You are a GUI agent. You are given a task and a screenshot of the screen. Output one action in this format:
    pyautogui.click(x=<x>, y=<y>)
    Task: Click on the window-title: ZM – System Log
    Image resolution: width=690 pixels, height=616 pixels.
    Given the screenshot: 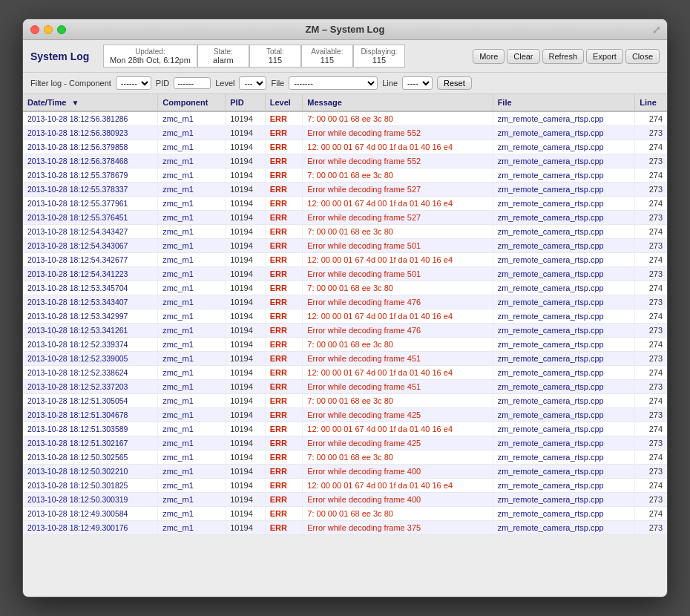 What is the action you would take?
    pyautogui.click(x=346, y=30)
    